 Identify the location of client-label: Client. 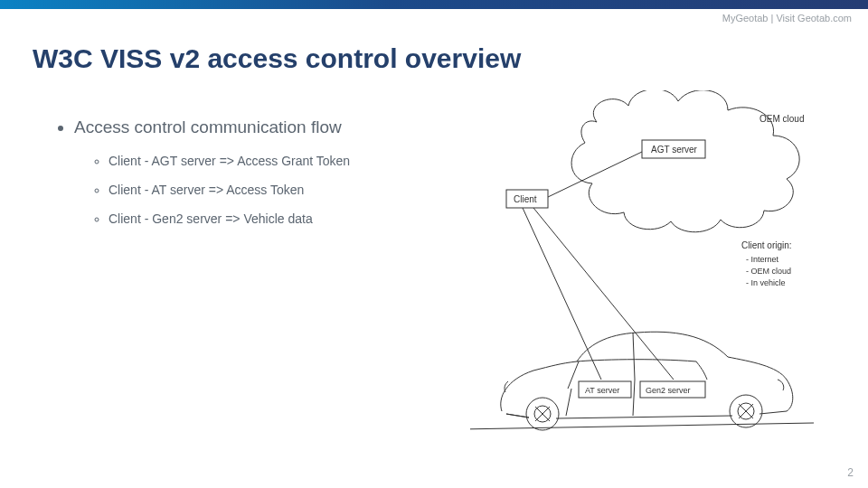
(525, 199).